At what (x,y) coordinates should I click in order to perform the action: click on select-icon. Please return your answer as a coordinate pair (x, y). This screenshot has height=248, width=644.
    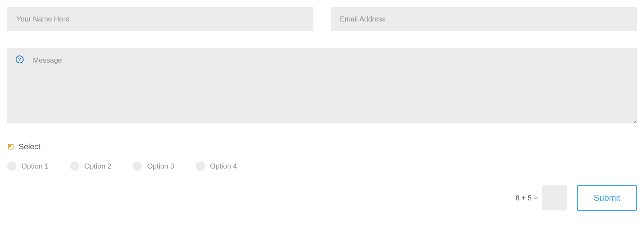
    Looking at the image, I should click on (11, 147).